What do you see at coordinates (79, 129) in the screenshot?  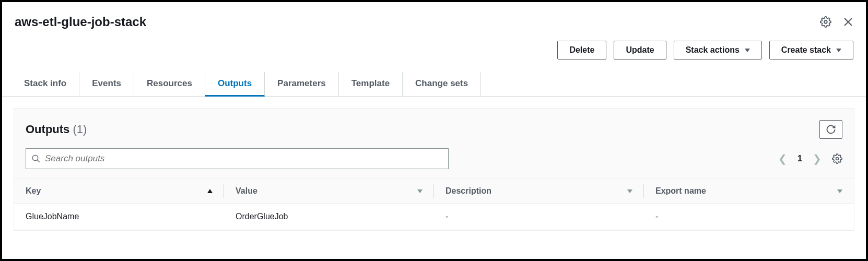 I see `panel-count: (1)` at bounding box center [79, 129].